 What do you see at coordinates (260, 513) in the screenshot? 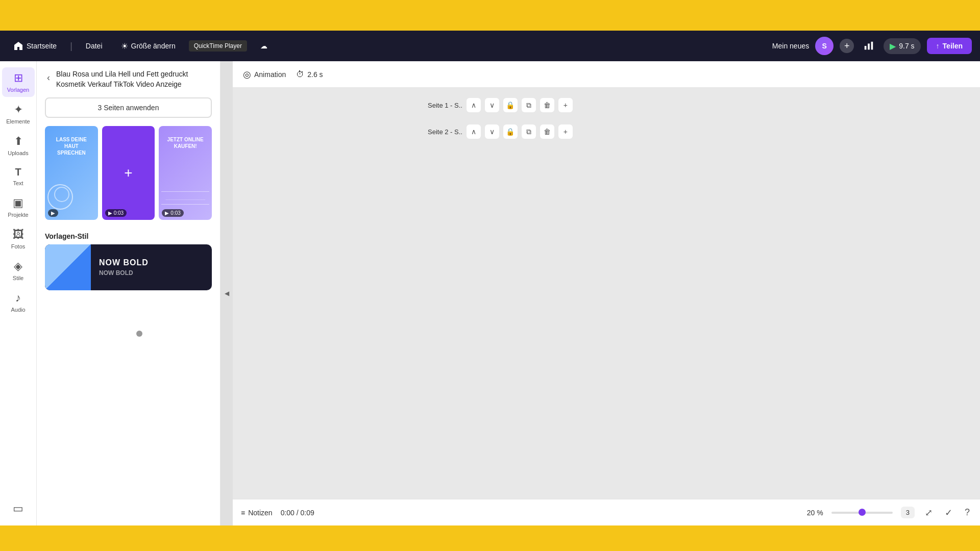
I see `notes-label: Notizen` at bounding box center [260, 513].